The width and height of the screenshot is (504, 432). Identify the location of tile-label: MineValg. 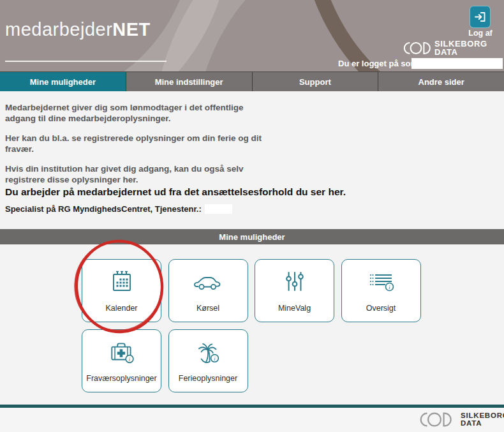
(295, 308).